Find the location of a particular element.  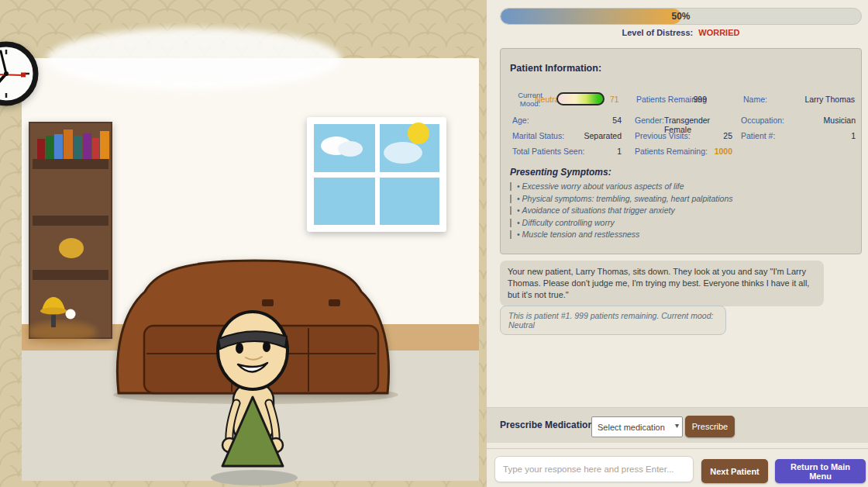

patient-info-row-4: Total Patients Seen:1 Patients Remaining… is located at coordinates (685, 152).